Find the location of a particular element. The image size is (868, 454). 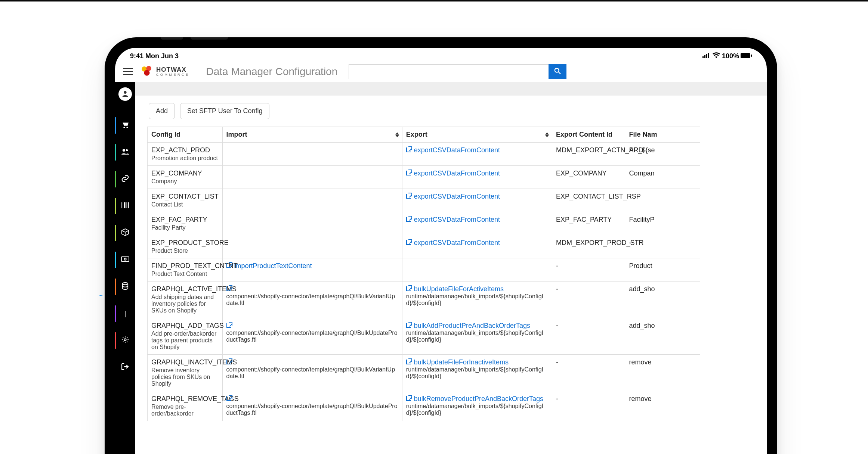

cell-file-name: Compan is located at coordinates (663, 177).